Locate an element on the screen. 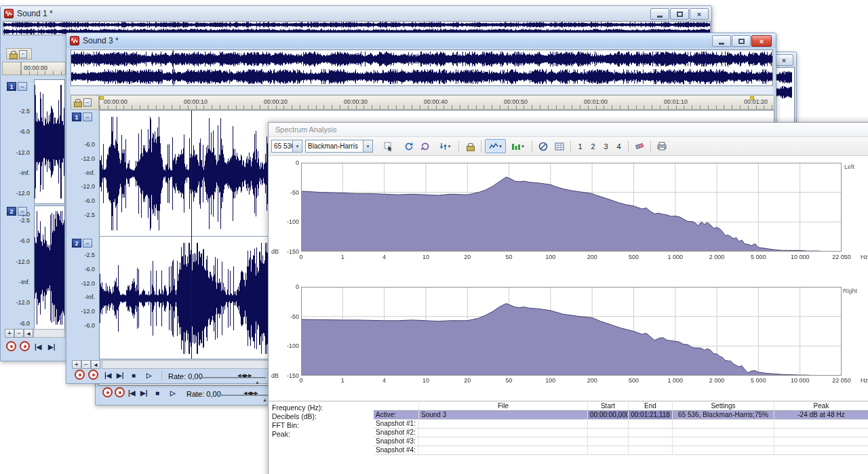 The height and width of the screenshot is (474, 868). fft-size-select: 65 536 ▾ is located at coordinates (287, 146).